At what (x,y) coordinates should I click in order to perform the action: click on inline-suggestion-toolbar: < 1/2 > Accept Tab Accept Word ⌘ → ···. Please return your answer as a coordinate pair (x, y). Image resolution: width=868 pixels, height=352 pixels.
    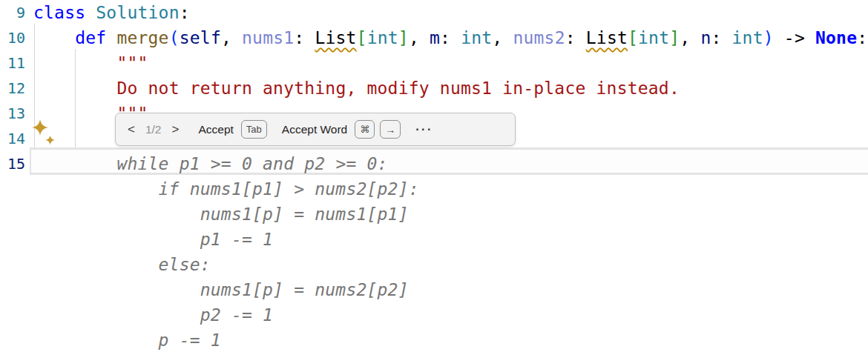
    Looking at the image, I should click on (315, 129).